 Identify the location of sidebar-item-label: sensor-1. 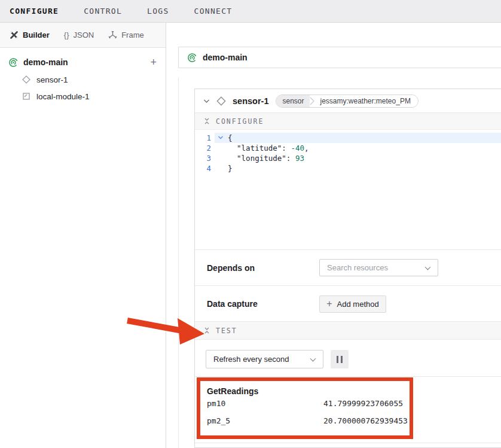
(53, 80).